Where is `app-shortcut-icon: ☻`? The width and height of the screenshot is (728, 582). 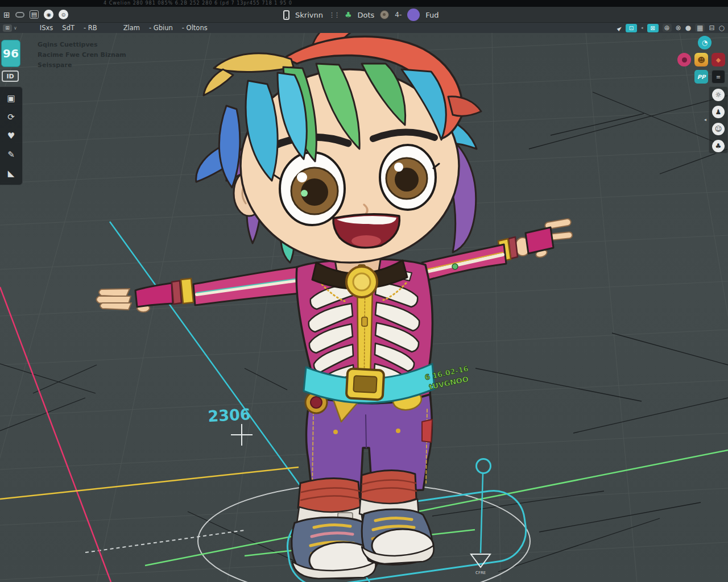
app-shortcut-icon: ☻ is located at coordinates (701, 60).